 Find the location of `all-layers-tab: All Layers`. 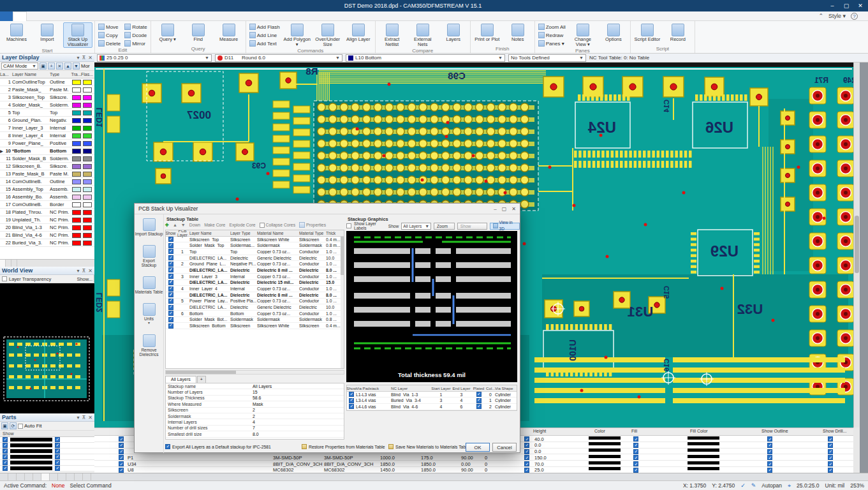

all-layers-tab: All Layers is located at coordinates (181, 379).